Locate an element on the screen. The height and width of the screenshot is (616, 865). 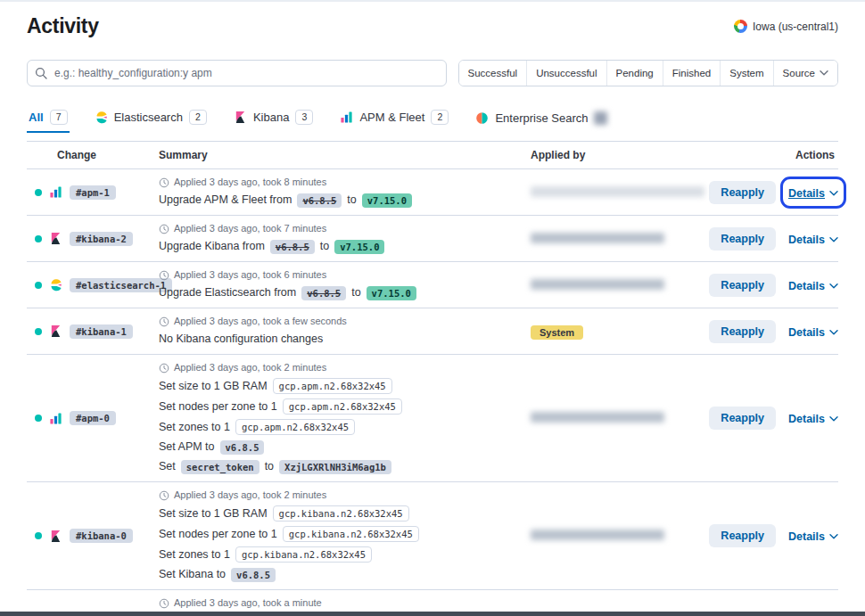
table-header: Change Summary Applied by Actions is located at coordinates (432, 155).